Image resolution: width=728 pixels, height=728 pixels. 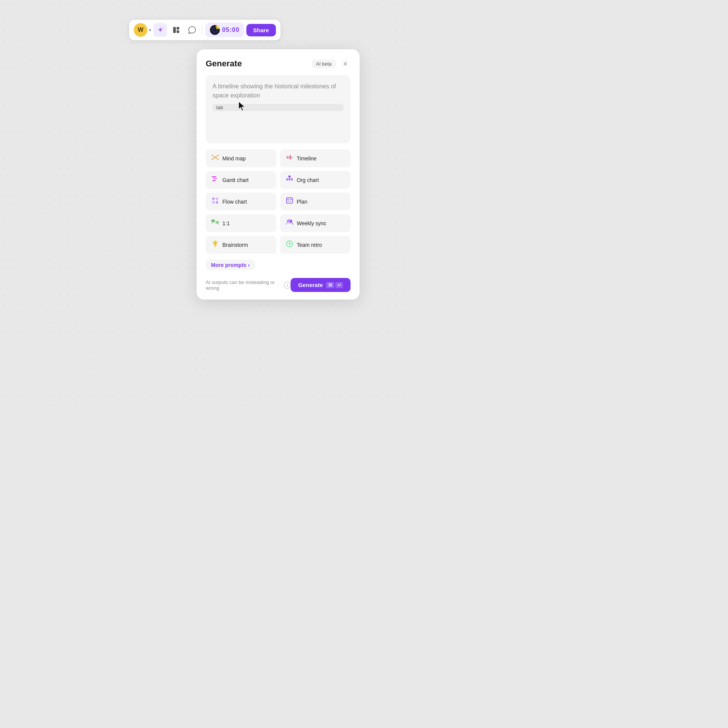 I want to click on toolbar-divider, so click(x=202, y=30).